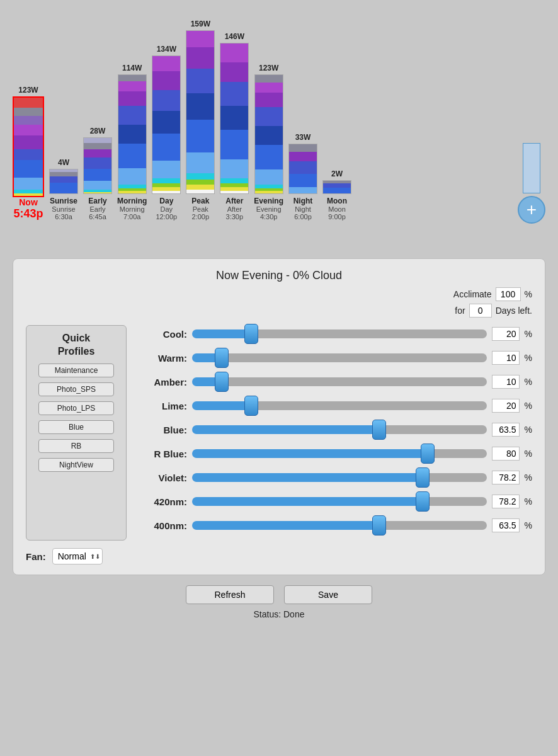 This screenshot has height=756, width=558. I want to click on profile-btn-blue: Blue, so click(76, 427).